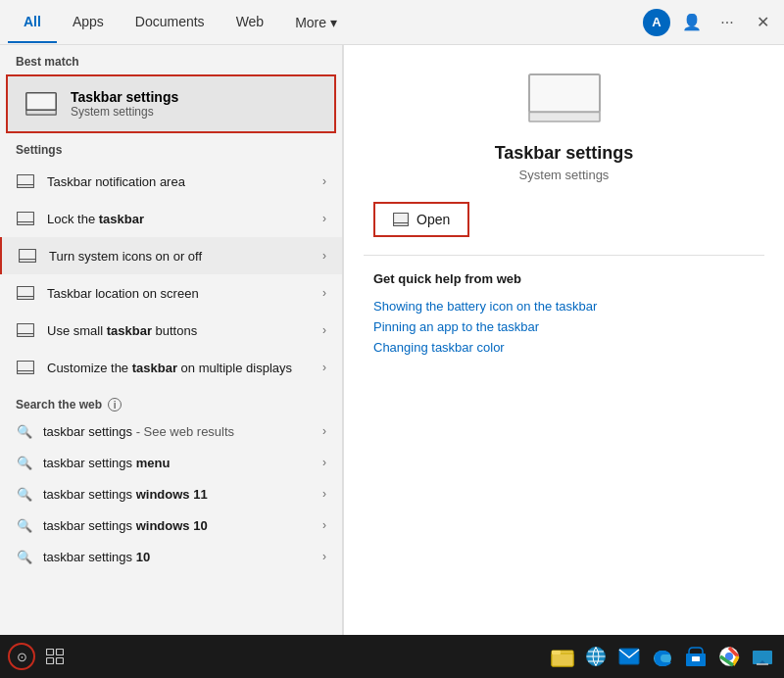 The image size is (784, 678). I want to click on divider, so click(564, 255).